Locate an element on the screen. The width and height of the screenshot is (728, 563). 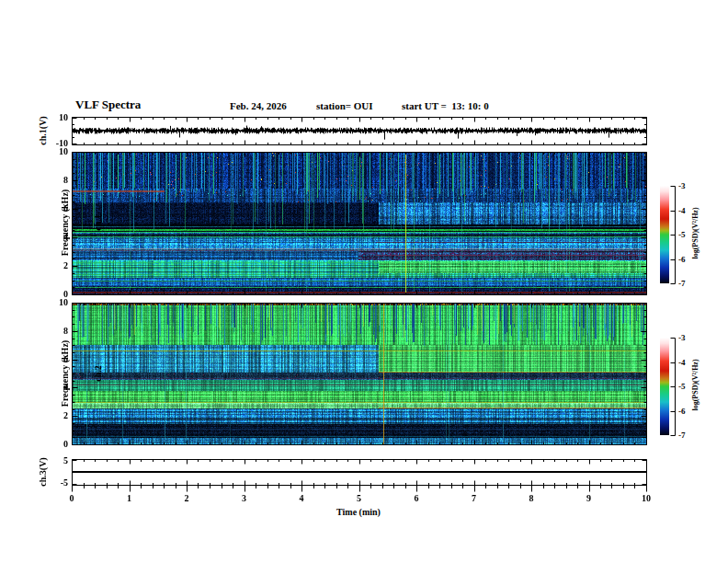
ch1-wave-y-tick-label: -10 is located at coordinates (52, 144).